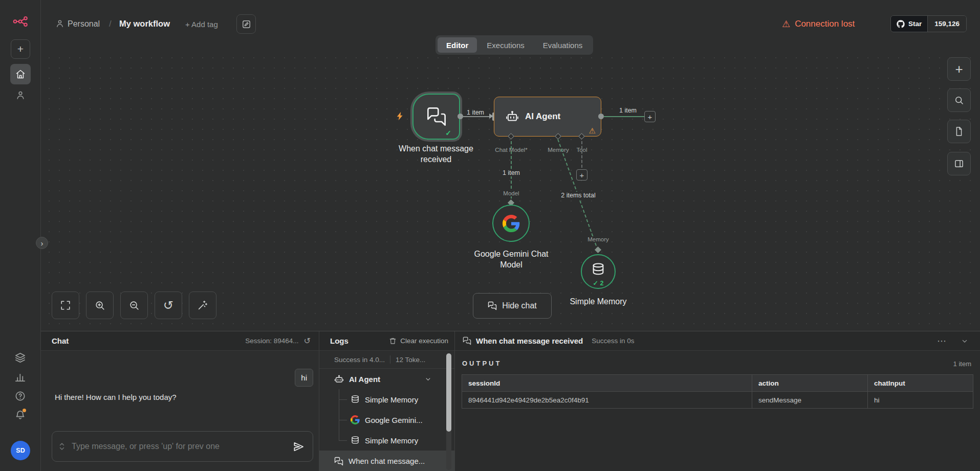 The height and width of the screenshot is (471, 980). What do you see at coordinates (168, 305) in the screenshot?
I see `undo-button: ↺` at bounding box center [168, 305].